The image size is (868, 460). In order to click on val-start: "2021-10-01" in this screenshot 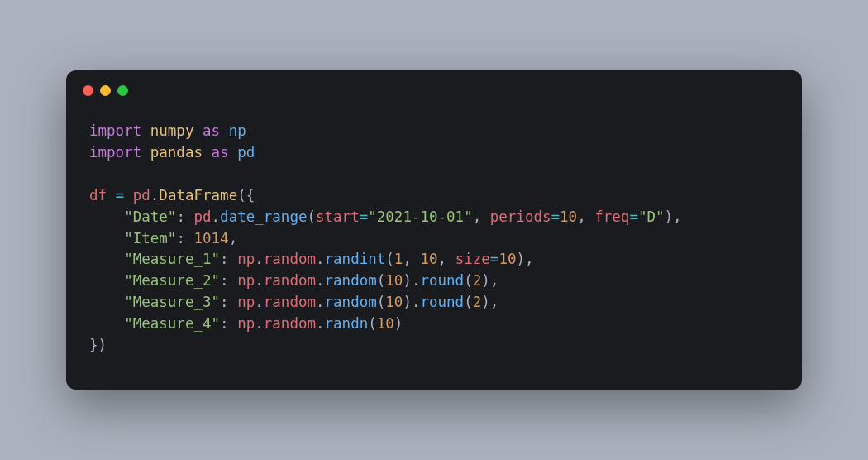, I will do `click(420, 217)`.